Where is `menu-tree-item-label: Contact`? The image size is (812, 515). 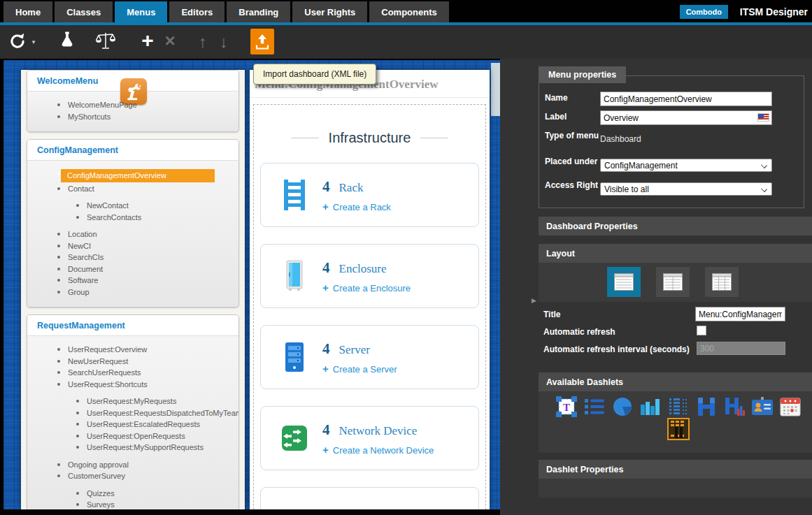
menu-tree-item-label: Contact is located at coordinates (81, 189).